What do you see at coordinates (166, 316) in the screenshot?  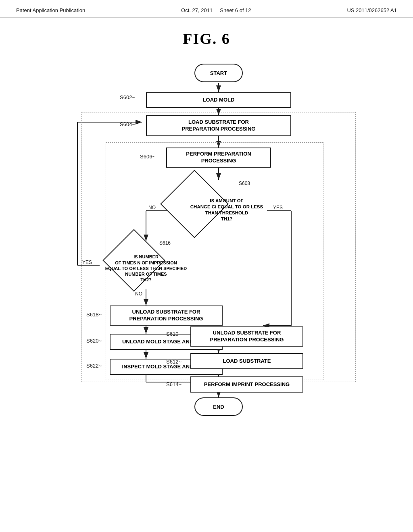 I see `box-s618: UNLOAD SUBSTRATE FOR PREPARATION PROCESS…` at bounding box center [166, 316].